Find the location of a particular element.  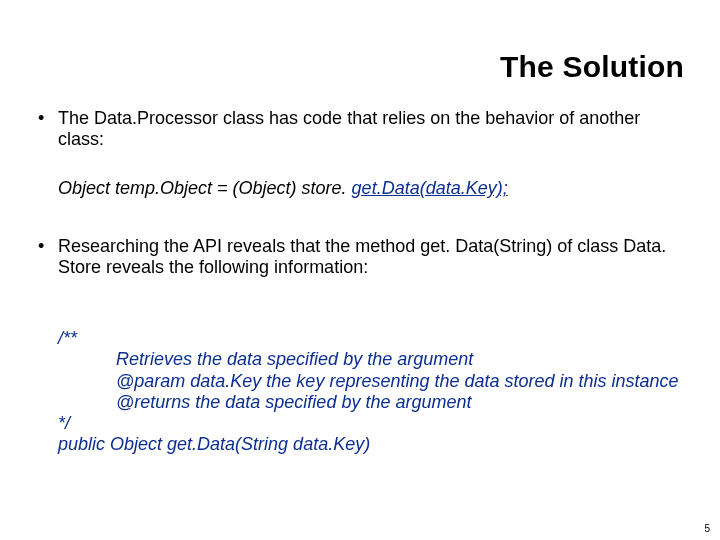

bullet-item-2: Researching the API reveals that the met… is located at coordinates (360, 257).